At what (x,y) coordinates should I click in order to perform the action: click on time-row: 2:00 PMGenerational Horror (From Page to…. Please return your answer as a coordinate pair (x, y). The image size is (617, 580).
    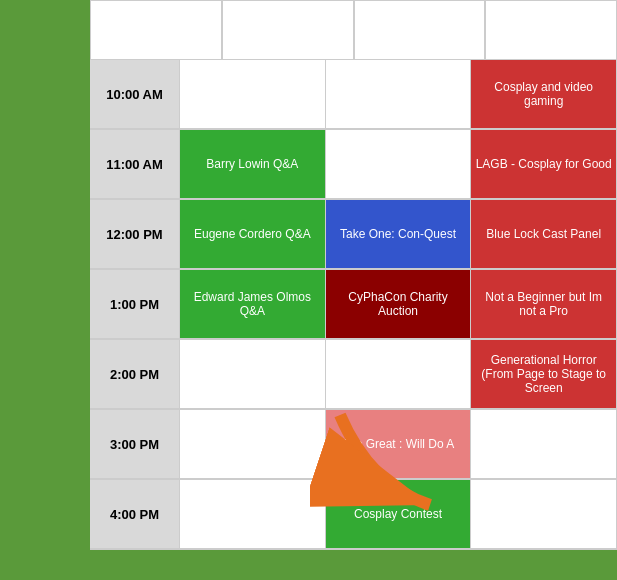
    Looking at the image, I should click on (354, 375).